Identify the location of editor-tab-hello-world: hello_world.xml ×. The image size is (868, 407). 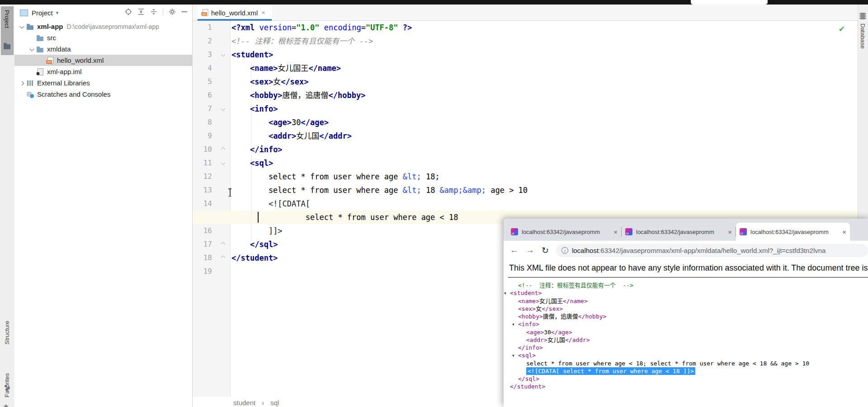
(235, 13).